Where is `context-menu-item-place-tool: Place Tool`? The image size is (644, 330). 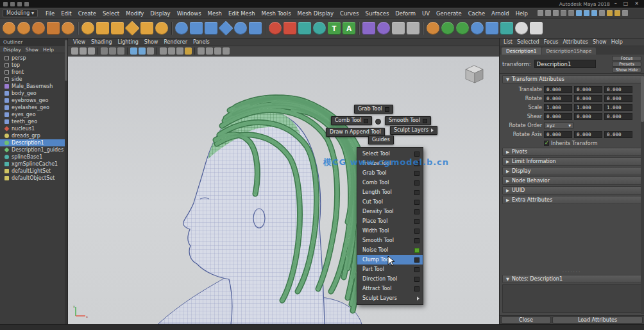
context-menu-item-place-tool: Place Tool is located at coordinates (390, 221).